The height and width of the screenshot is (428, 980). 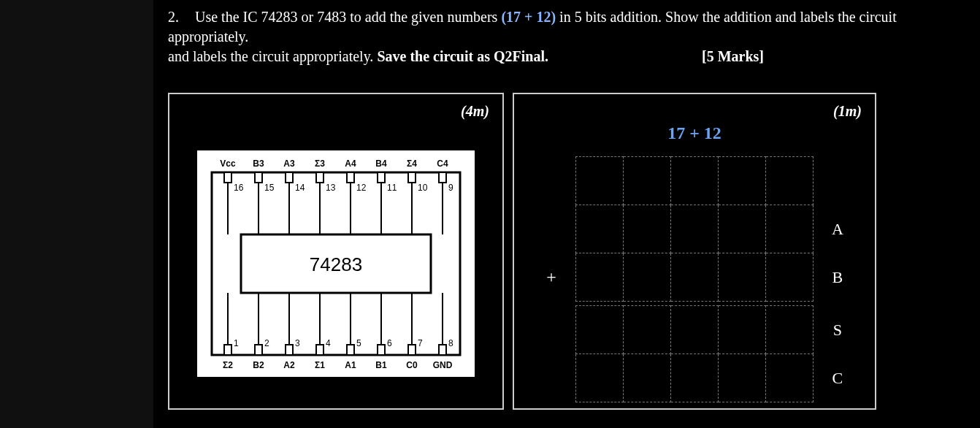 What do you see at coordinates (361, 188) in the screenshot?
I see `svg-text: 12` at bounding box center [361, 188].